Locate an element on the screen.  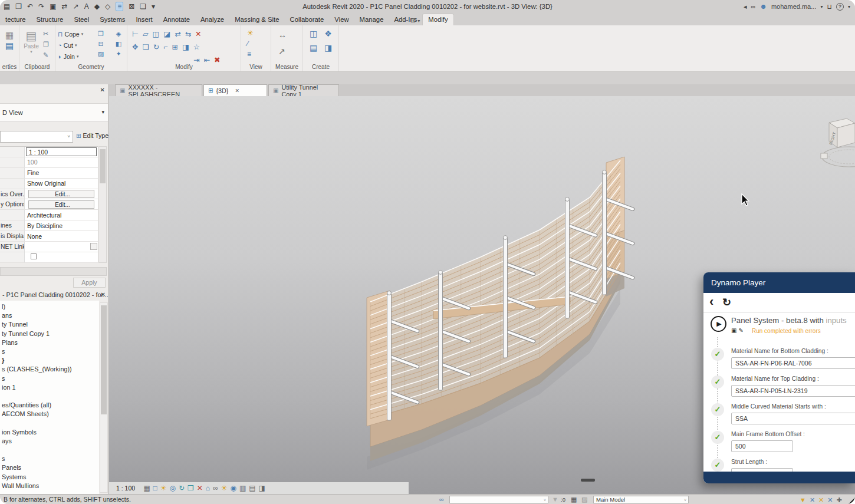
properties-scroll-thumb is located at coordinates (103, 166).